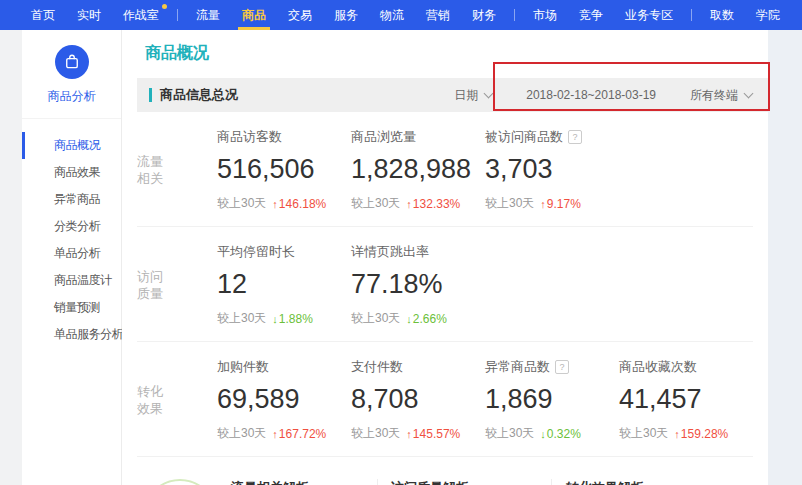 The image size is (802, 485). I want to click on metric-label: 商品收藏次数, so click(658, 367).